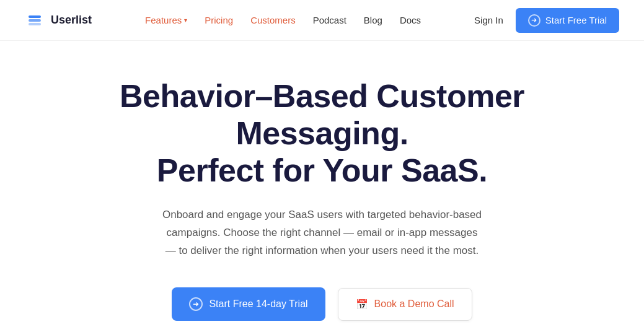 The height and width of the screenshot is (327, 644). What do you see at coordinates (166, 20) in the screenshot?
I see `nav-features: Features ▾` at bounding box center [166, 20].